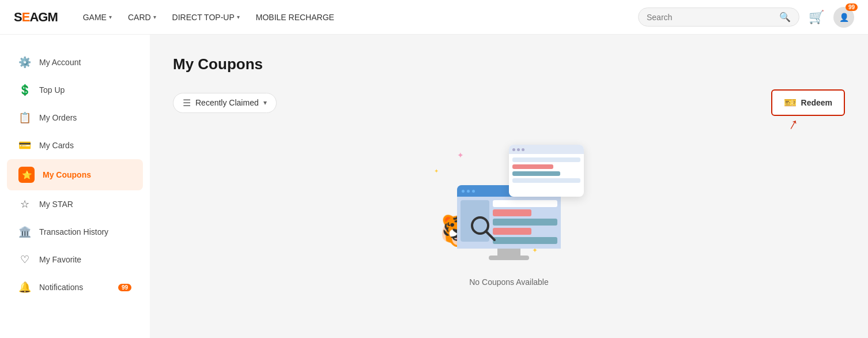 The height and width of the screenshot is (338, 868). I want to click on user-icon: 👤, so click(844, 17).